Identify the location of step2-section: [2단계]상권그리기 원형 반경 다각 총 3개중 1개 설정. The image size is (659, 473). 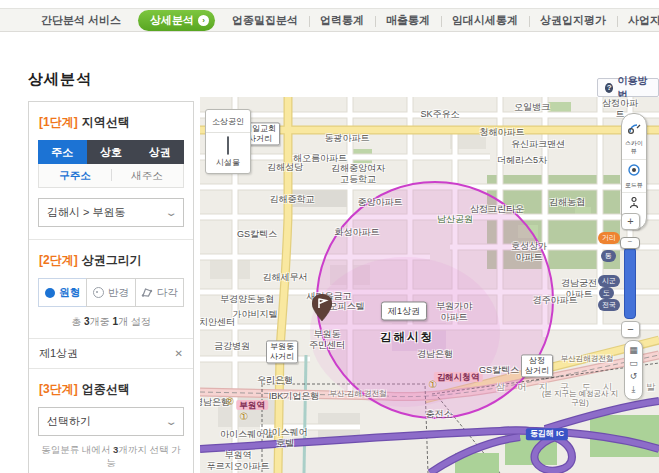
(111, 284).